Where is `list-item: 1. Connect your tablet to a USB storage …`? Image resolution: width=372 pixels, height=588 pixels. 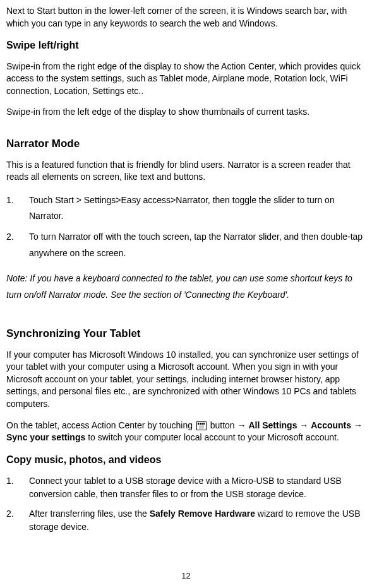 list-item: 1. Connect your tablet to a USB storage … is located at coordinates (186, 488).